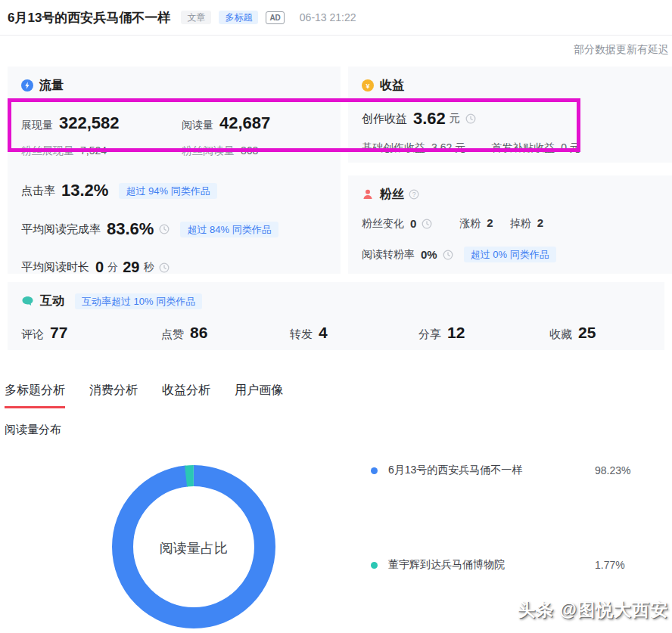 Image resolution: width=672 pixels, height=633 pixels. I want to click on traffic-section-head: 流量, so click(174, 85).